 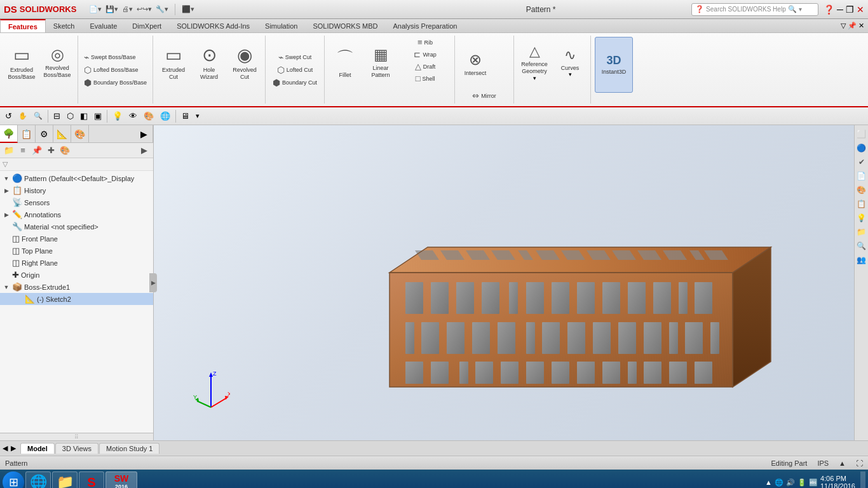 I want to click on tab-evaluate: Evaluate, so click(x=104, y=25).